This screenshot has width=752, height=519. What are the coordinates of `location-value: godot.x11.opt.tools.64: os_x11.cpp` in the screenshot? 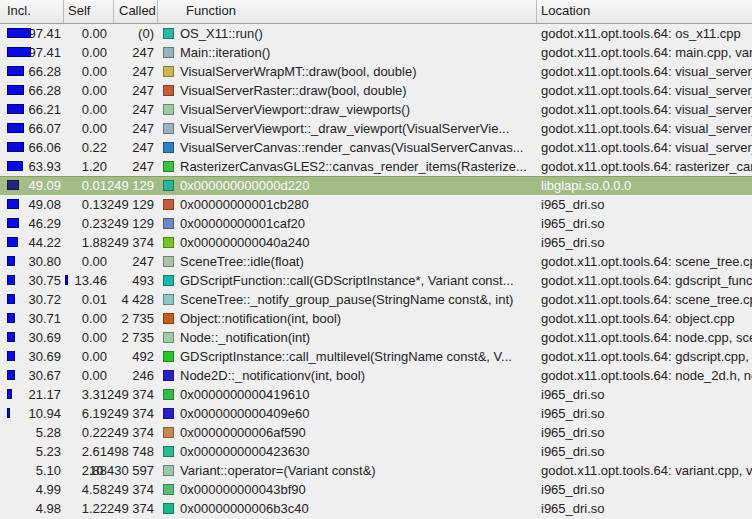 It's located at (641, 34).